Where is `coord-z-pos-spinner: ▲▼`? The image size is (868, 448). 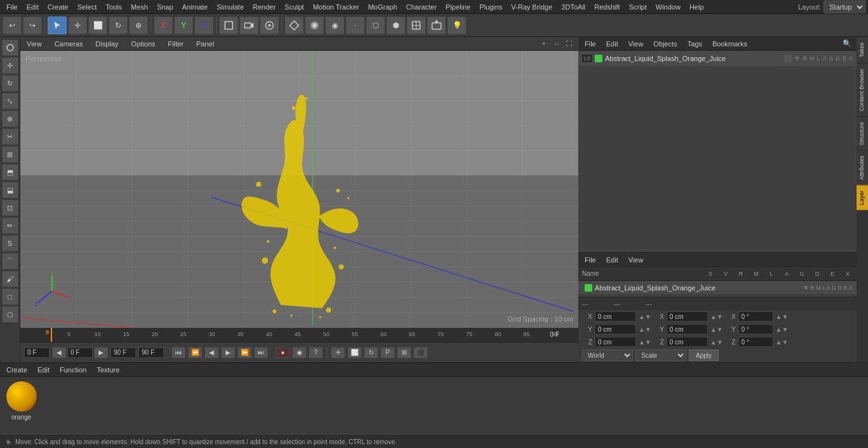
coord-z-pos-spinner: ▲▼ is located at coordinates (645, 342).